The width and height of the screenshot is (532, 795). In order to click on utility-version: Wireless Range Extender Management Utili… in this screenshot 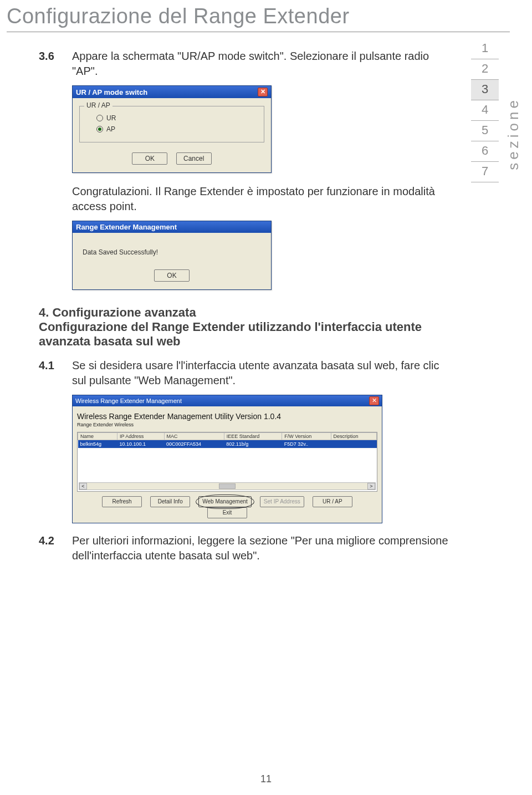, I will do `click(227, 416)`.